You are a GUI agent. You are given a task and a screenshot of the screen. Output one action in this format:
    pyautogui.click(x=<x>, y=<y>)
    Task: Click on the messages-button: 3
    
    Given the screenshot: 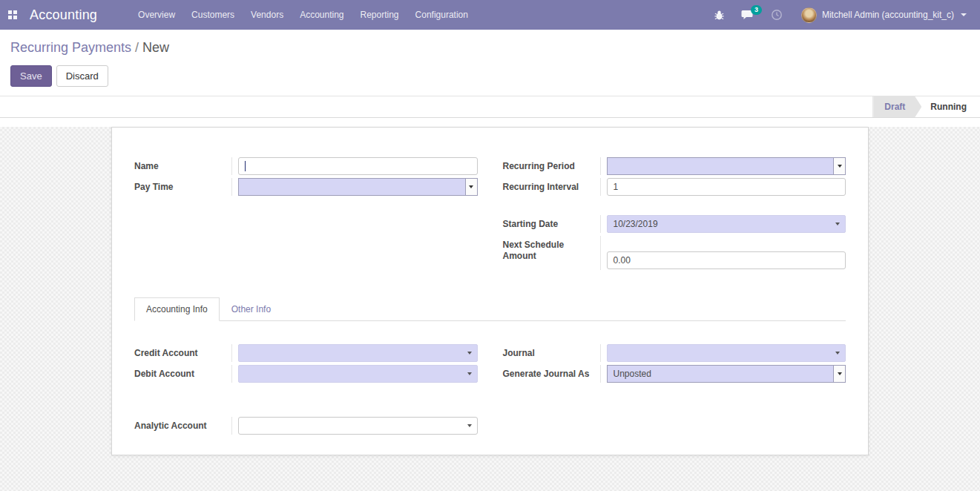 What is the action you would take?
    pyautogui.click(x=748, y=15)
    